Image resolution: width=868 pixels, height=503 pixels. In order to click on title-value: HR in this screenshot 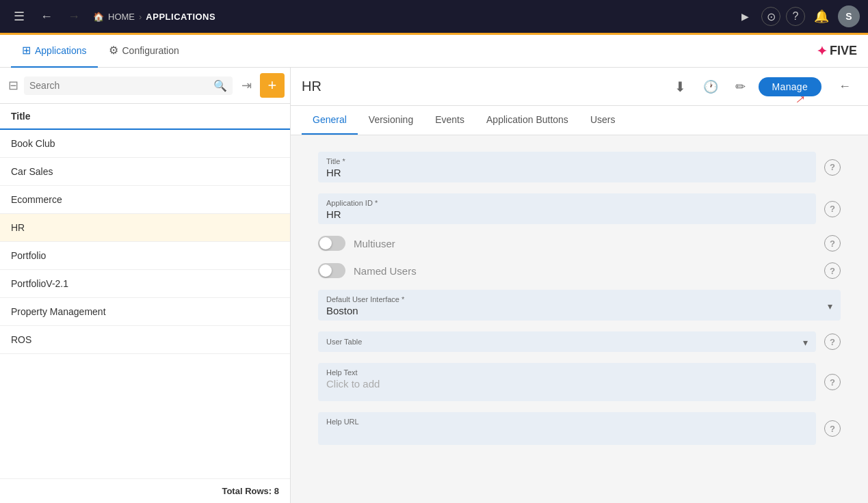, I will do `click(567, 172)`.